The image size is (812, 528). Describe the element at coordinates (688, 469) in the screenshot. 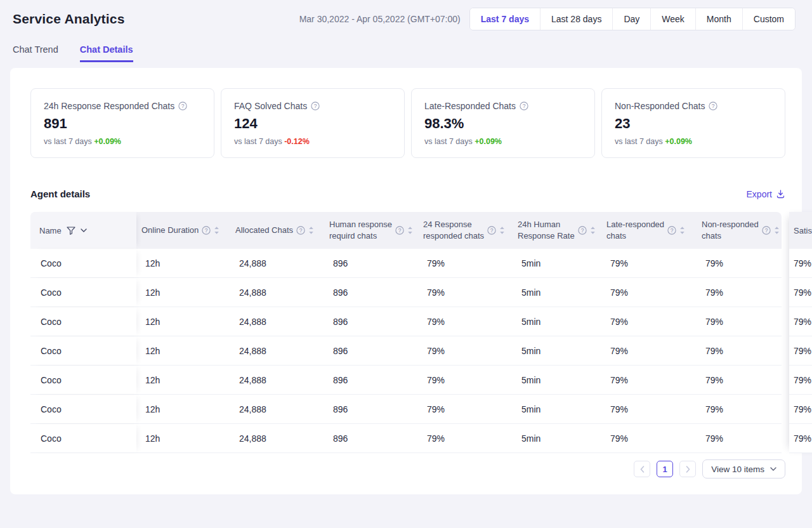

I see `next-page-button` at that location.